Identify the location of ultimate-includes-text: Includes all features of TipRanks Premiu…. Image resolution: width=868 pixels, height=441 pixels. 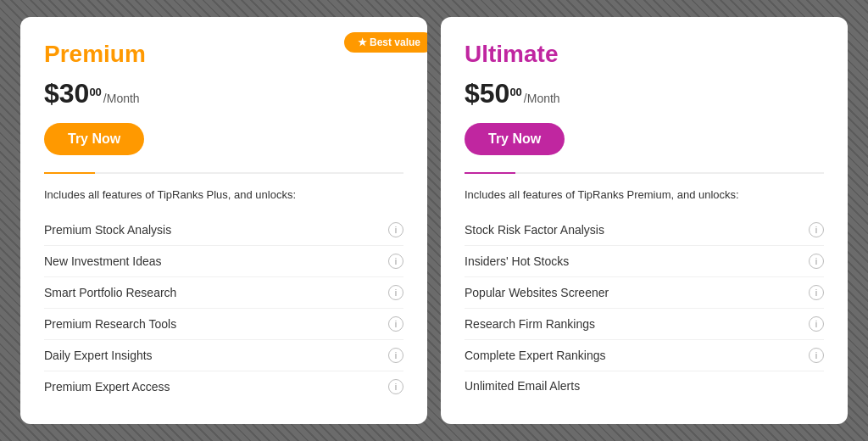
(644, 195).